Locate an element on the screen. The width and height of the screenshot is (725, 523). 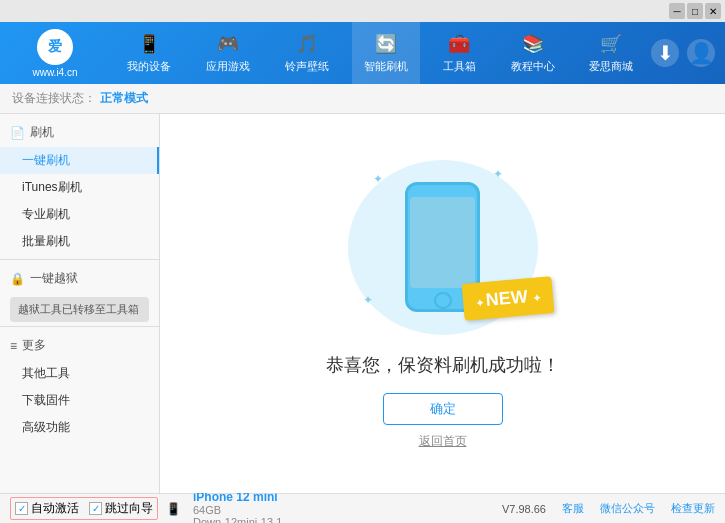
bottom-left: ✓ 自动激活 ✓ 跳过向导 📱 iPhone 12 mini 64GB Down… is located at coordinates (146, 507).